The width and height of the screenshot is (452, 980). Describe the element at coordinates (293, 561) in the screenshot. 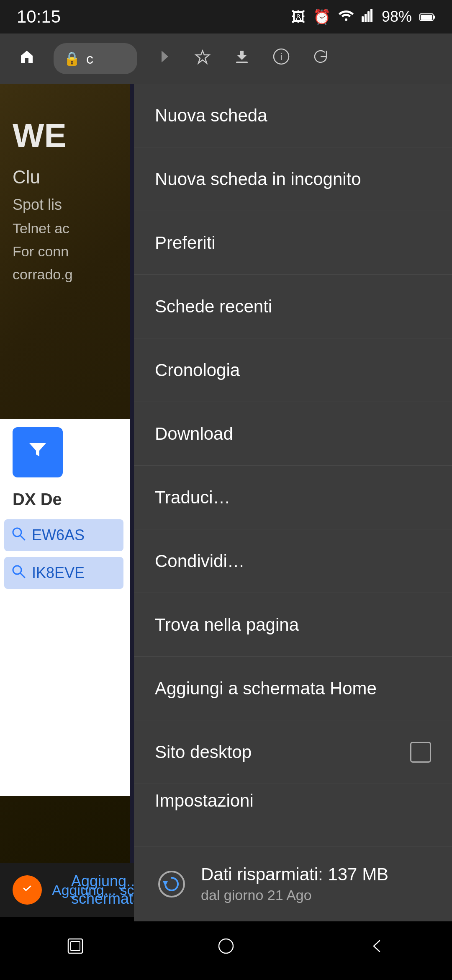

I see `menu-item-condividi: Condividi…` at that location.